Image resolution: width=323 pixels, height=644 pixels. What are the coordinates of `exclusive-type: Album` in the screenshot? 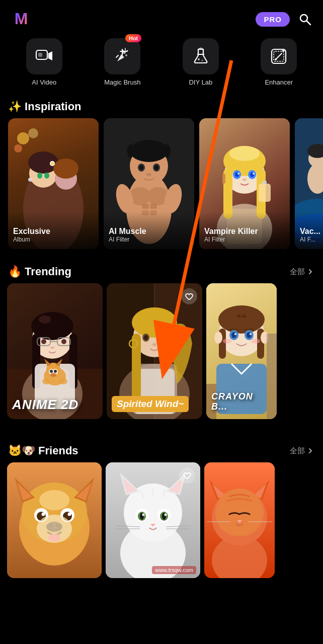 It's located at (53, 239).